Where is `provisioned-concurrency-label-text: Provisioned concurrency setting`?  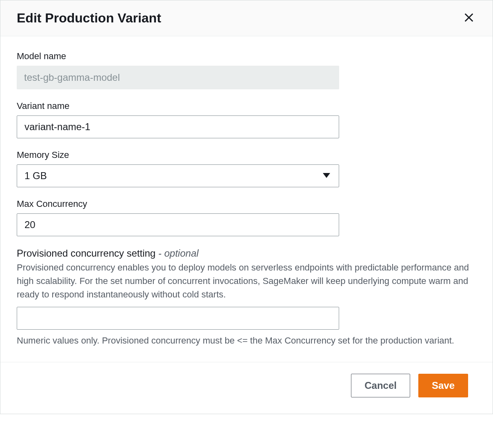
provisioned-concurrency-label-text: Provisioned concurrency setting is located at coordinates (86, 253).